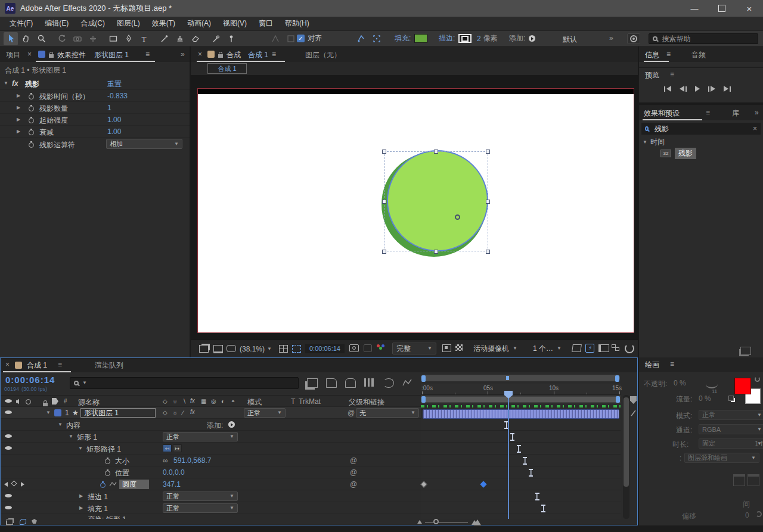  Describe the element at coordinates (114, 85) in the screenshot. I see `effect-reset-link: 重置` at that location.